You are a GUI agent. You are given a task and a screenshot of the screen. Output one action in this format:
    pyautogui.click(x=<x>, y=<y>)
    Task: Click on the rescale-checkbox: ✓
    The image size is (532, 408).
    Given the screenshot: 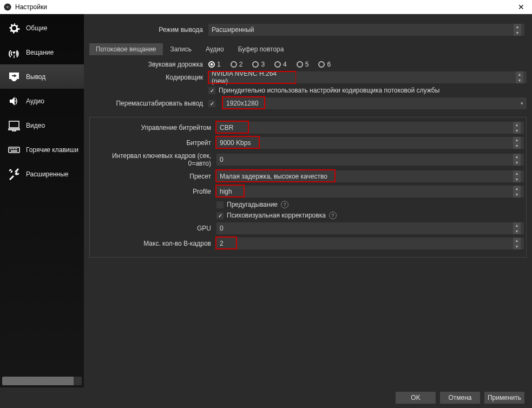 What is the action you would take?
    pyautogui.click(x=212, y=104)
    